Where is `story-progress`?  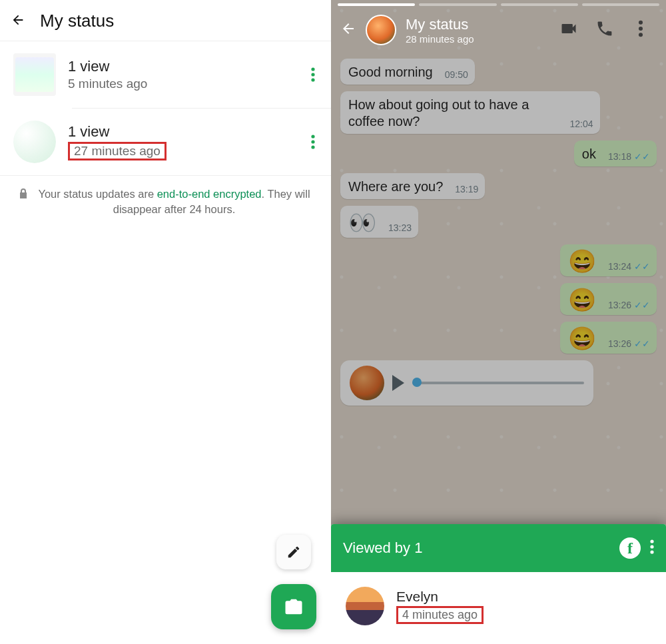 story-progress is located at coordinates (498, 5).